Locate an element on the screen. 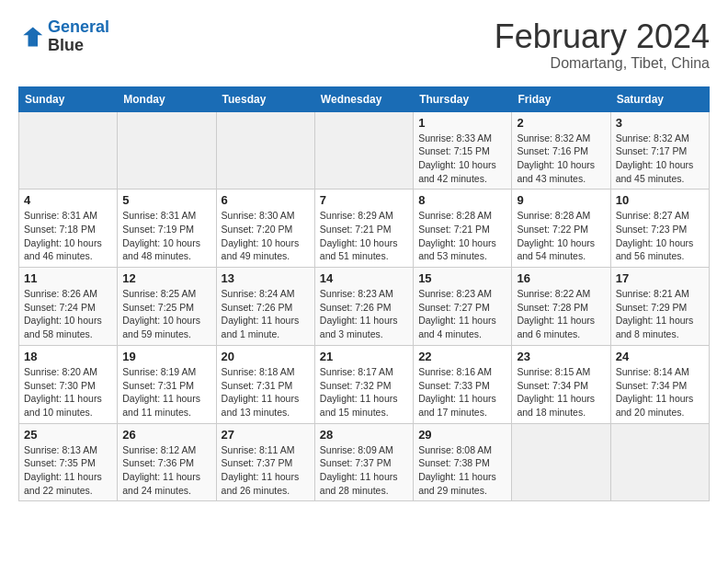  weekday-header-cell: Saturday is located at coordinates (660, 99).